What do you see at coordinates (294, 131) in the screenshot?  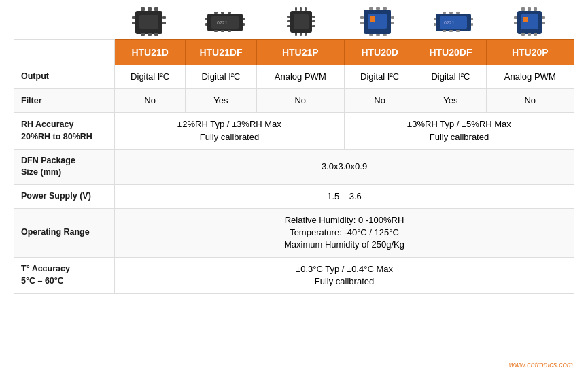 I see `rh-accuracy-row: RH Accuracy20%RH to 80%RH ±2%RH Typ / ±3…` at bounding box center [294, 131].